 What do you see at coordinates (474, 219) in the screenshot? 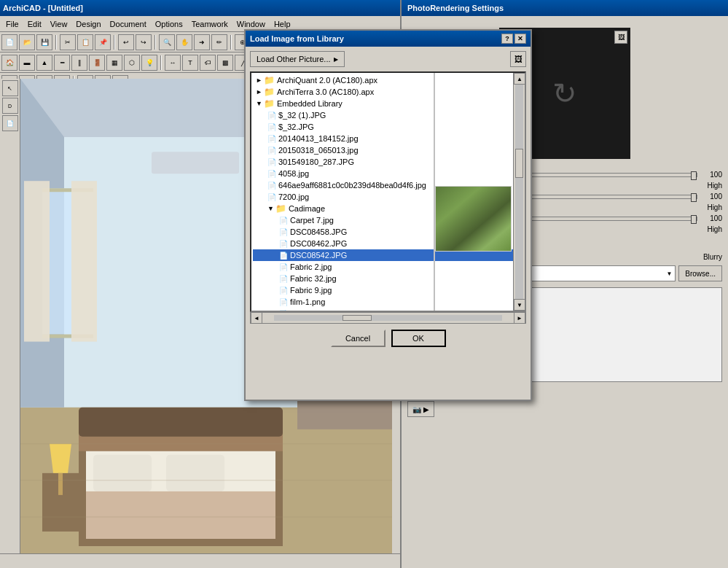
I see `tree-preview-image` at bounding box center [474, 219].